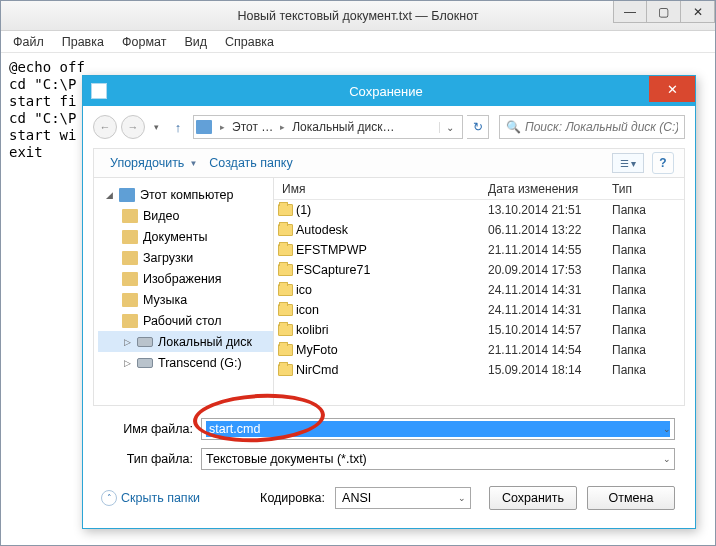 The width and height of the screenshot is (716, 546). What do you see at coordinates (186, 195) in the screenshot?
I see `tree-item-label: Этот компьютер` at bounding box center [186, 195].